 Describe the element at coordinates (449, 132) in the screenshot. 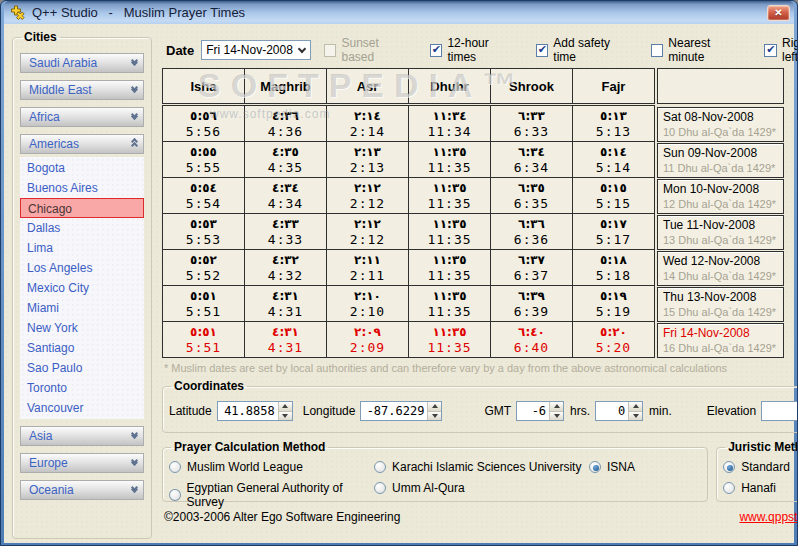

I see `time-western: 11:34` at that location.